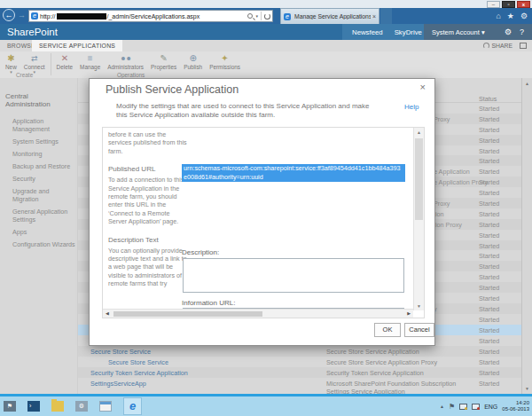  What do you see at coordinates (126, 59) in the screenshot?
I see `administrators-icon: ☻☻` at bounding box center [126, 59].